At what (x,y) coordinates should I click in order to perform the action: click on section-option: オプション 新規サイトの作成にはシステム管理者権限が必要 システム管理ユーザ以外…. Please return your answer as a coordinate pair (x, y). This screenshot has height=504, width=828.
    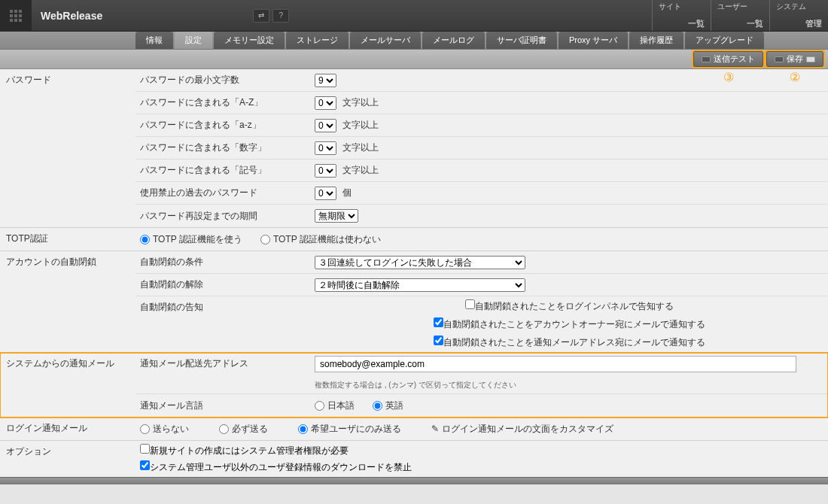
    Looking at the image, I should click on (414, 459).